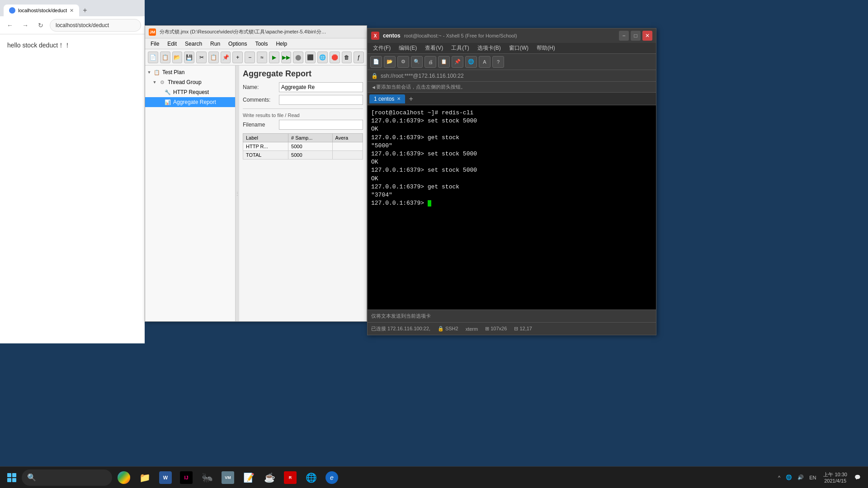 The width and height of the screenshot is (868, 488). What do you see at coordinates (485, 62) in the screenshot?
I see `xshell-font-btn: A` at bounding box center [485, 62].